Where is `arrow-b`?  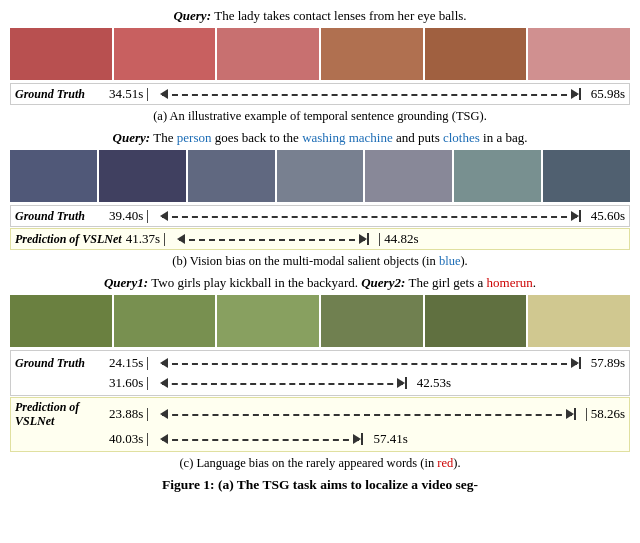
arrow-b is located at coordinates (370, 216).